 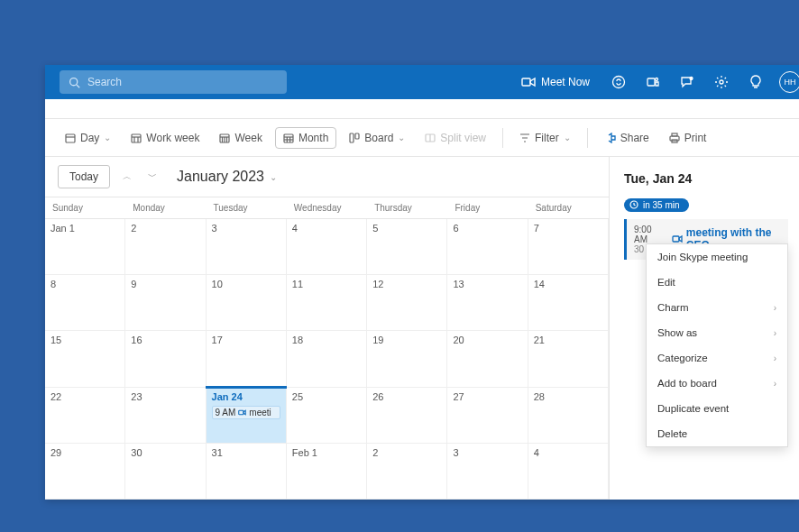 What do you see at coordinates (165, 340) in the screenshot?
I see `day-number: 16` at bounding box center [165, 340].